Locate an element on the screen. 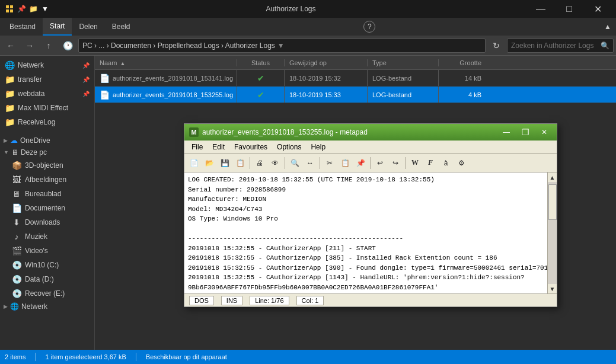 This screenshot has height=364, width=616. file-size-cell: 14 kB is located at coordinates (462, 78).